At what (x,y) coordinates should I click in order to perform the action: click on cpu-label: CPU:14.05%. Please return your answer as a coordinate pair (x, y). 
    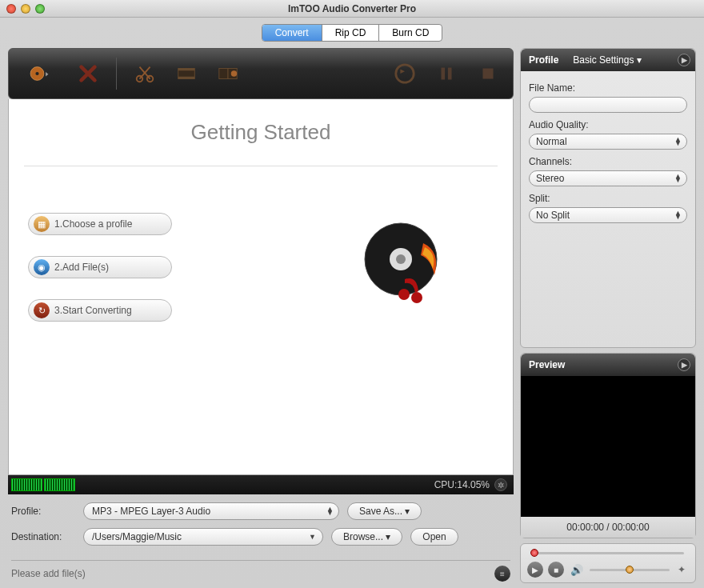
    Looking at the image, I should click on (462, 485).